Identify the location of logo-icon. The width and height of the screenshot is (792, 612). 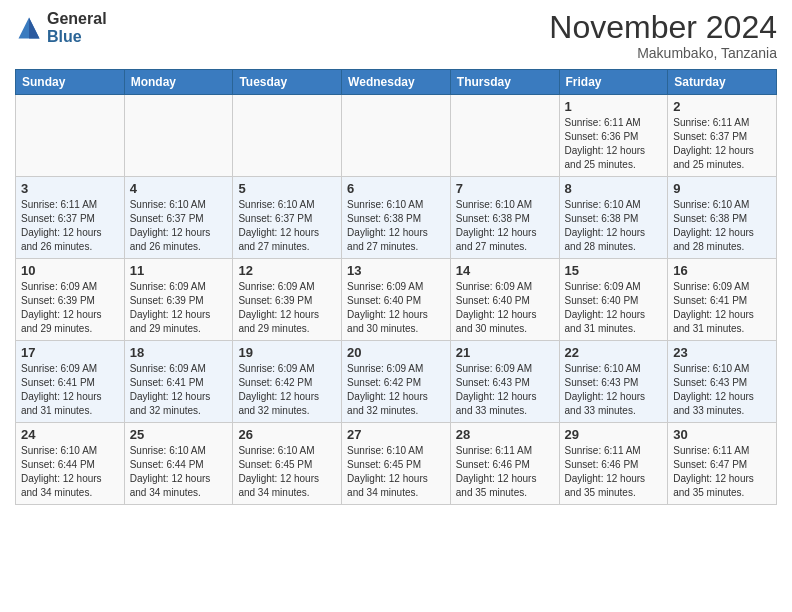
(29, 28).